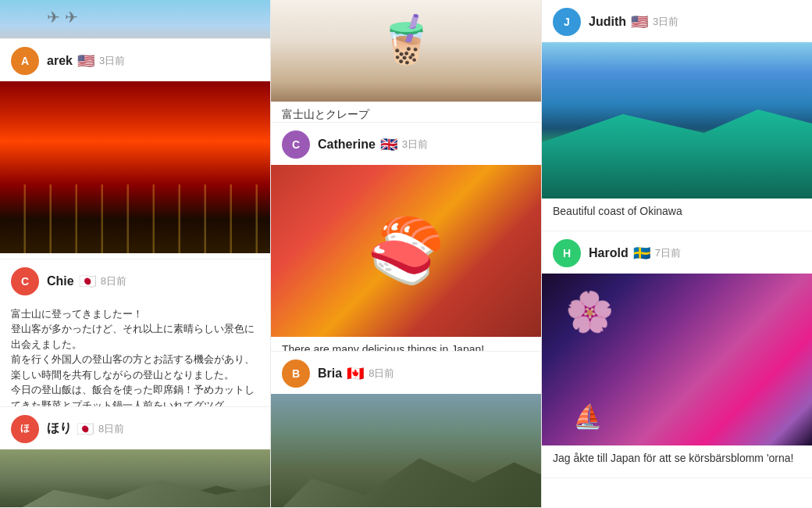  What do you see at coordinates (406, 113) in the screenshot?
I see `title-bubbletea: 富士山とクレープ` at bounding box center [406, 113].